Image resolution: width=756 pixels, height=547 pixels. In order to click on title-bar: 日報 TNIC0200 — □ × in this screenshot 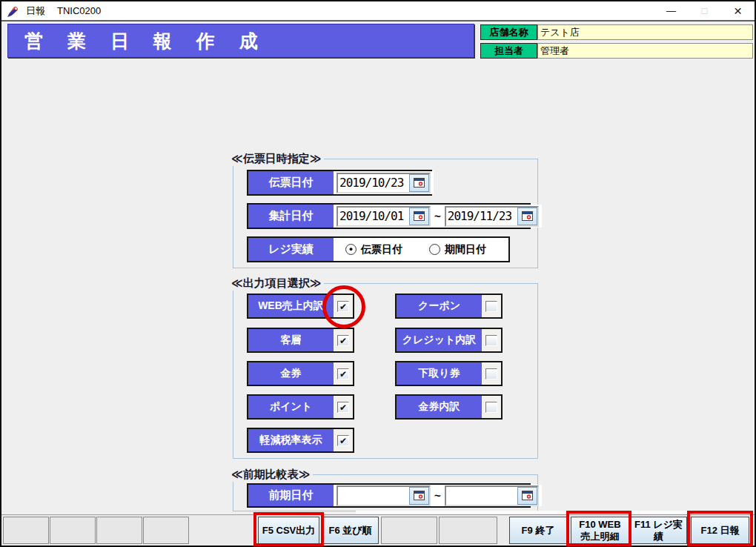, I will do `click(378, 12)`.